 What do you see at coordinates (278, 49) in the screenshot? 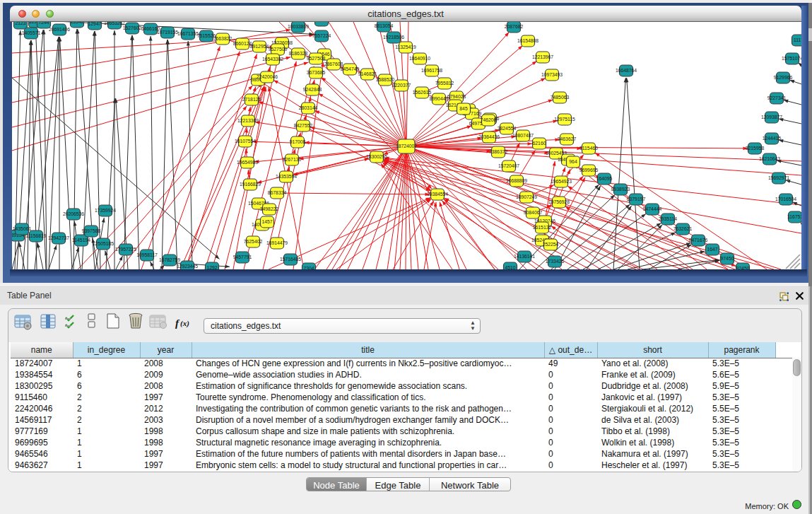
I see `svg-text: 9527500` at bounding box center [278, 49].